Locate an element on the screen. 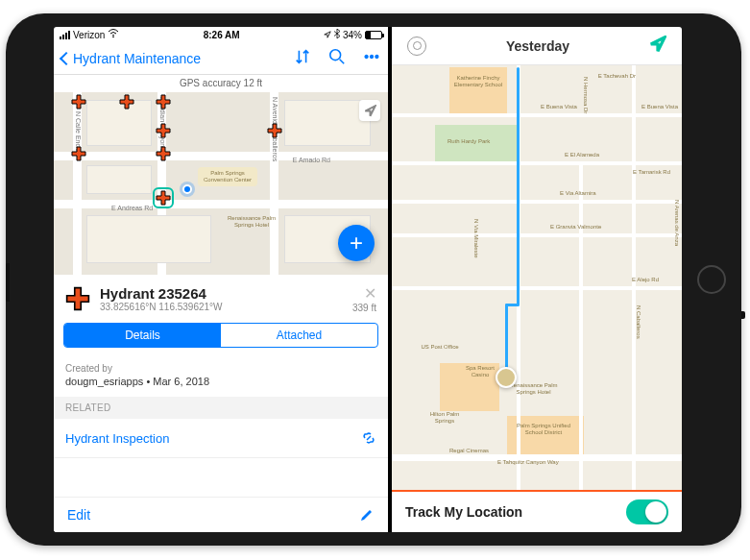 The height and width of the screenshot is (560, 750). poi-label: Spa Resort Casino is located at coordinates (480, 371).